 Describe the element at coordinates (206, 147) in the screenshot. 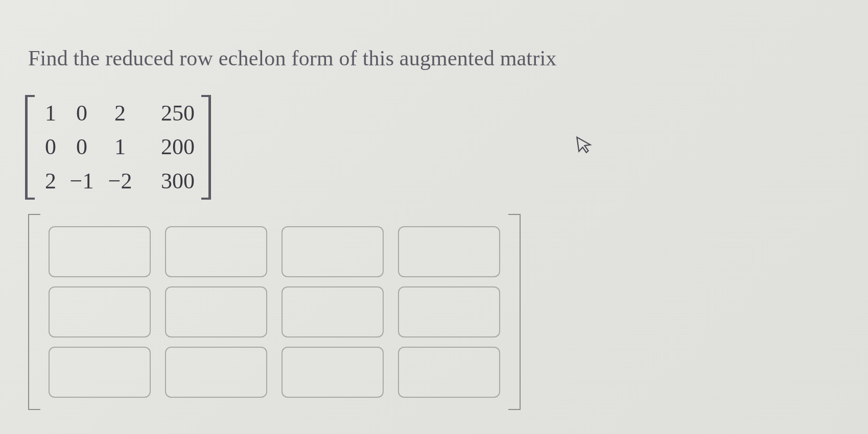

I see `matrix-bracket-right` at that location.